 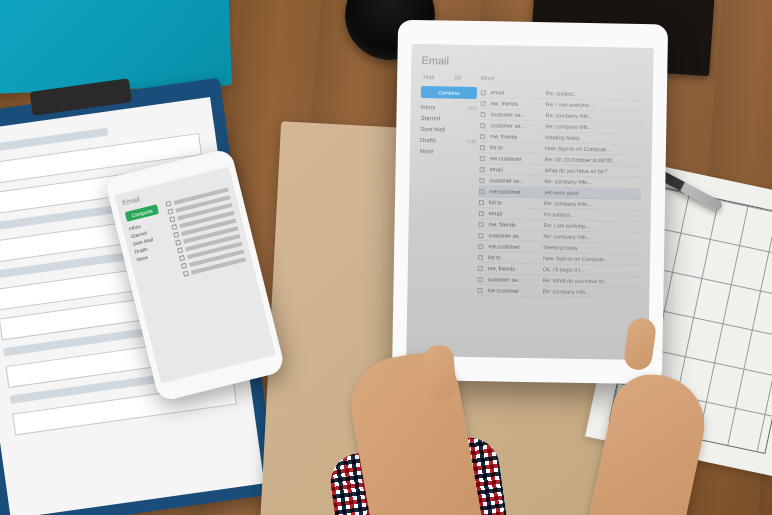 I want to click on left-thumb, so click(x=440, y=372).